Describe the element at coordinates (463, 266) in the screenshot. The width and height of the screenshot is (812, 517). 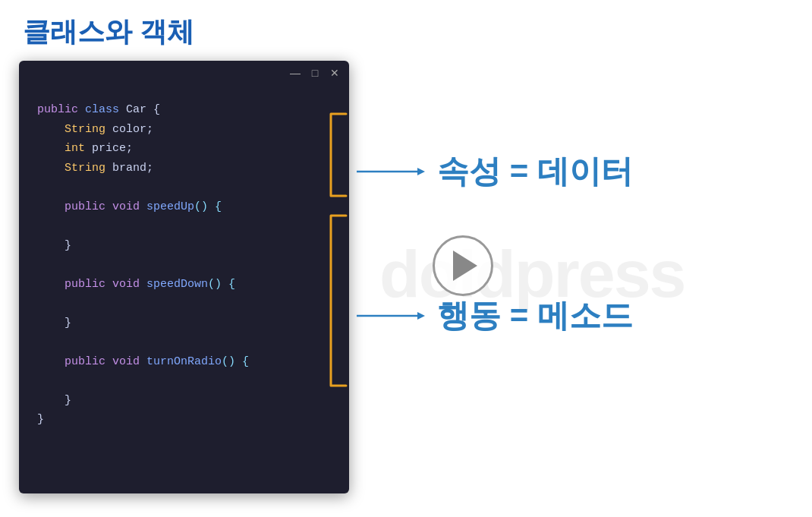
I see `play-button` at that location.